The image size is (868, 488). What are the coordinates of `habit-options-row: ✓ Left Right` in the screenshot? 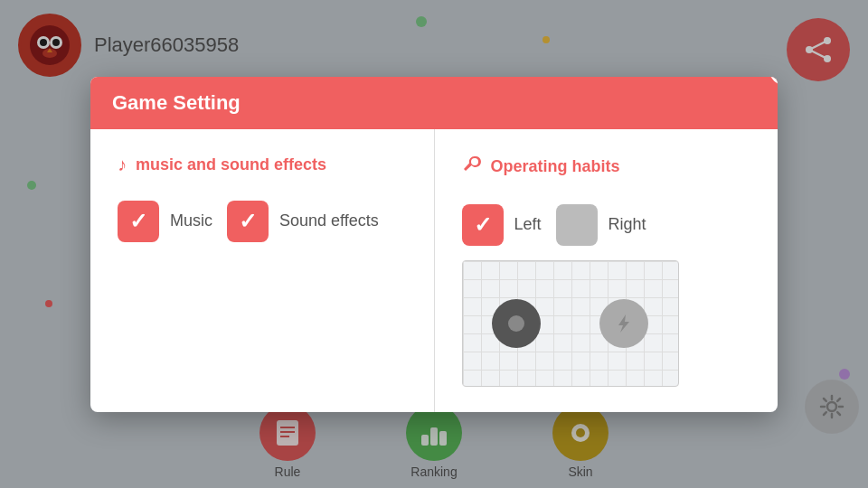 It's located at (607, 225).